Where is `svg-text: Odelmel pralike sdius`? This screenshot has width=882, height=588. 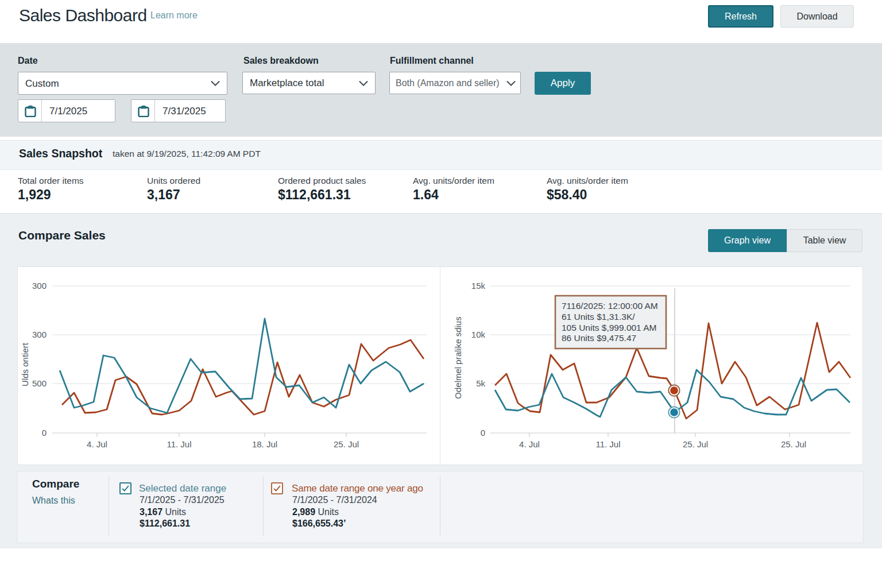 svg-text: Odelmel pralike sdius is located at coordinates (458, 357).